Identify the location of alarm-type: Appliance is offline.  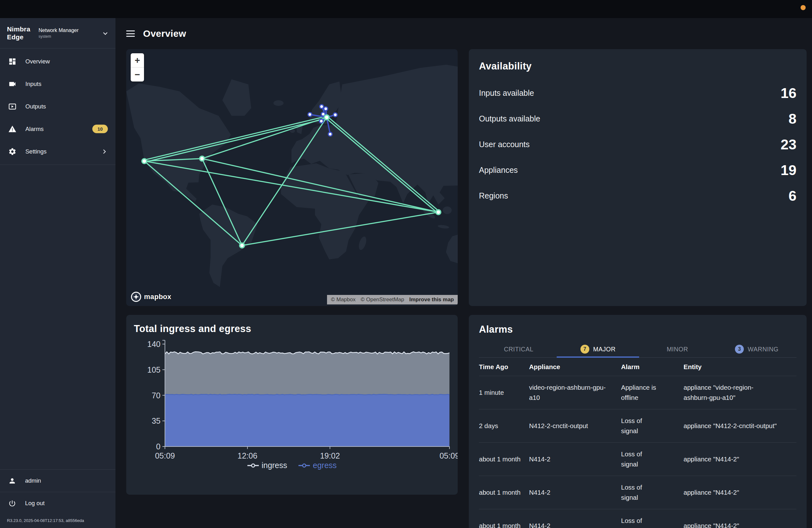
(652, 393).